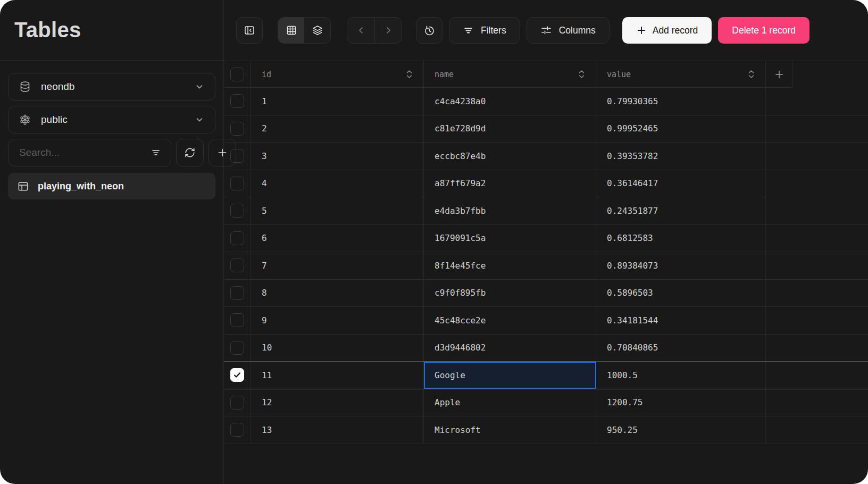 The width and height of the screenshot is (868, 484). Describe the element at coordinates (510, 184) in the screenshot. I see `cell-name: a87ff679a2` at that location.